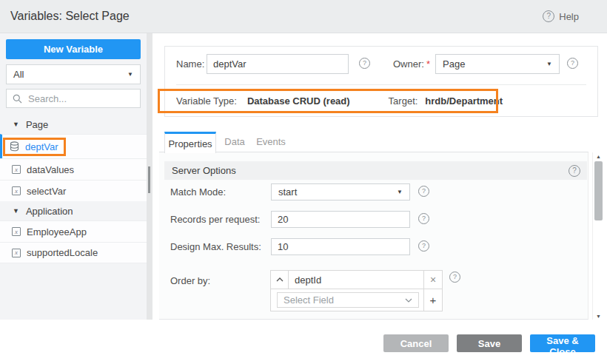 Image resolution: width=607 pixels, height=364 pixels. Describe the element at coordinates (235, 142) in the screenshot. I see `tab-data: Data` at that location.